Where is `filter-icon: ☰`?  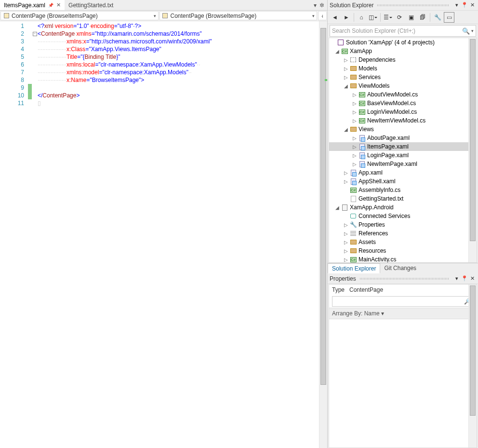
filter-icon: ☰ is located at coordinates (388, 17).